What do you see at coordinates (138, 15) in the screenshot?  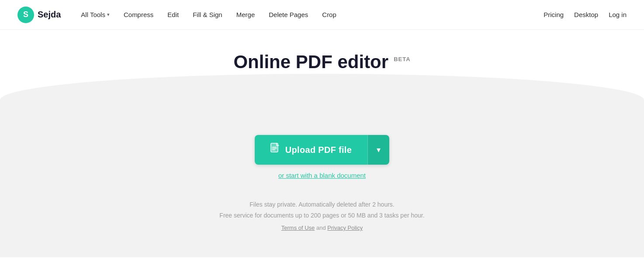 I see `nav-item-compress: Compress` at bounding box center [138, 15].